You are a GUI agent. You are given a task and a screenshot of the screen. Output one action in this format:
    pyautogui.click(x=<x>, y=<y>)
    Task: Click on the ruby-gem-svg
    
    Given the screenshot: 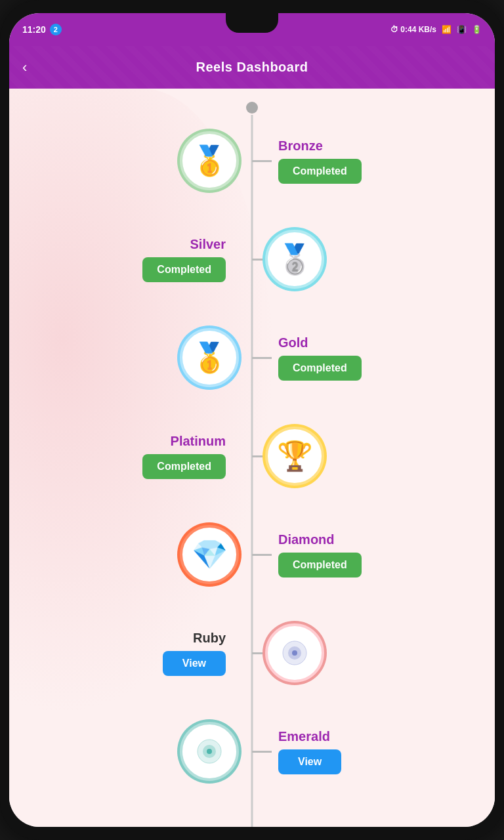 What is the action you would take?
    pyautogui.click(x=295, y=653)
    